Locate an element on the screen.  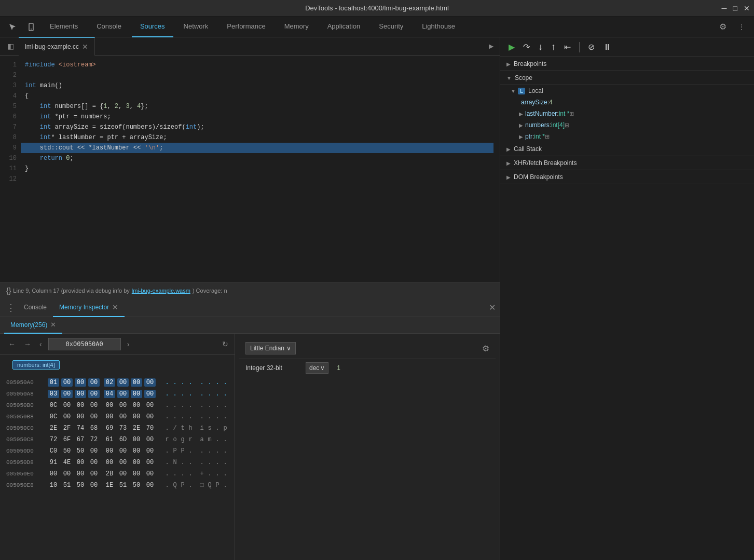
hex-byte: 04 is located at coordinates (109, 394).